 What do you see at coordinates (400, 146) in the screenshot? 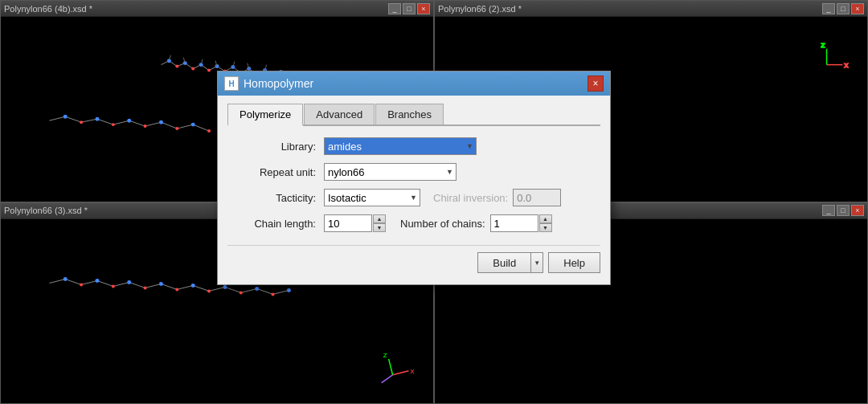
I see `library-select-wrapper: amides alkenes esters` at bounding box center [400, 146].